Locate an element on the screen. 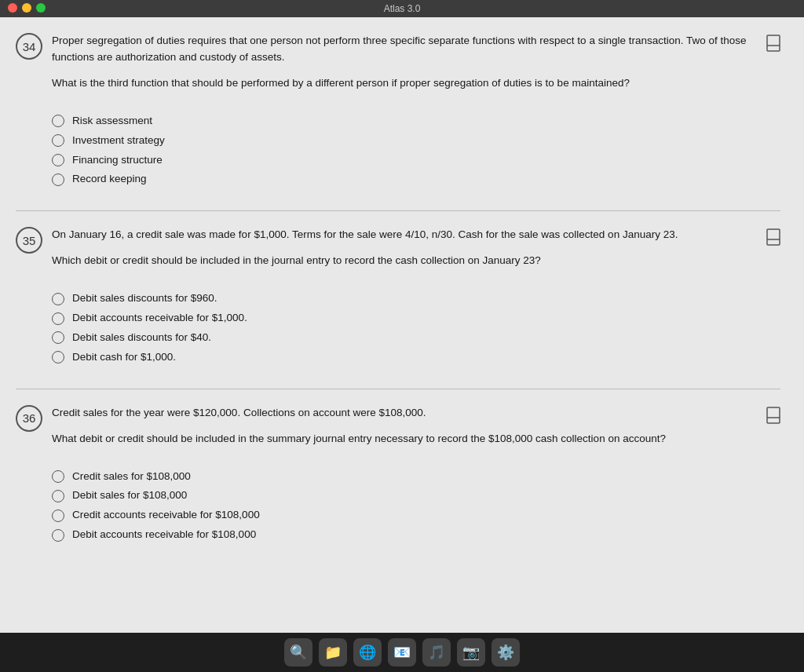  option-label-35-1: Debit accounts receivable for $1,000. is located at coordinates (160, 319).